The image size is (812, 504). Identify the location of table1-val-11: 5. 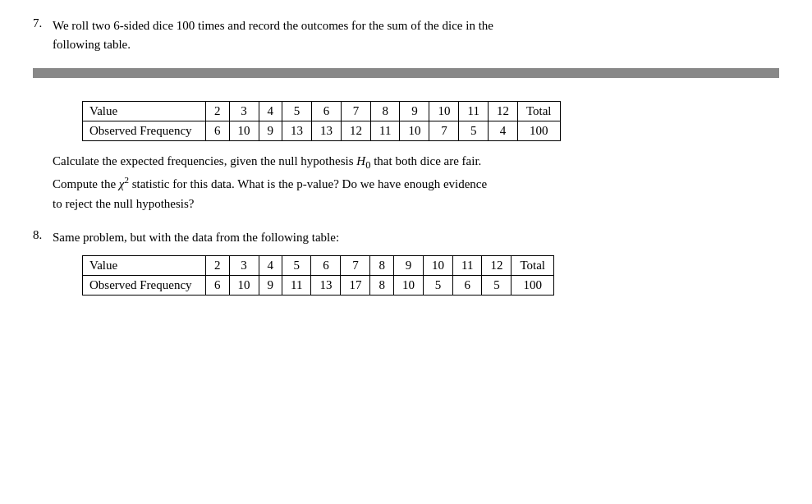
(473, 131).